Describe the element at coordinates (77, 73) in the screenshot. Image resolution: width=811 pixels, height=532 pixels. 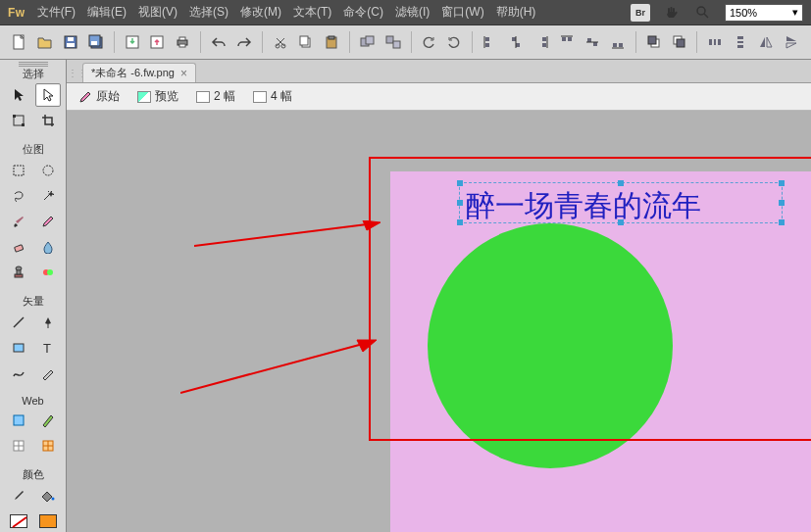
I see `tabstrip-handle: ⋮⋮` at that location.